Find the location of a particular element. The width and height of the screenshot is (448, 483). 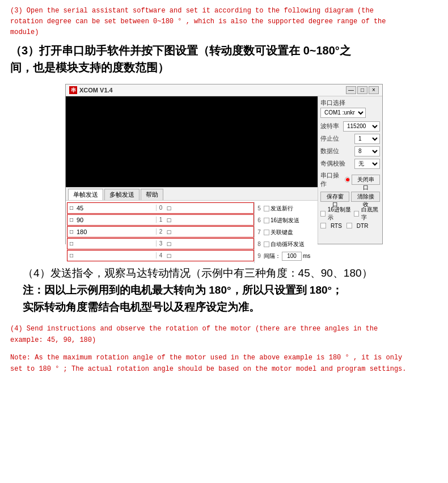

right-num-6: 6 is located at coordinates (259, 220).